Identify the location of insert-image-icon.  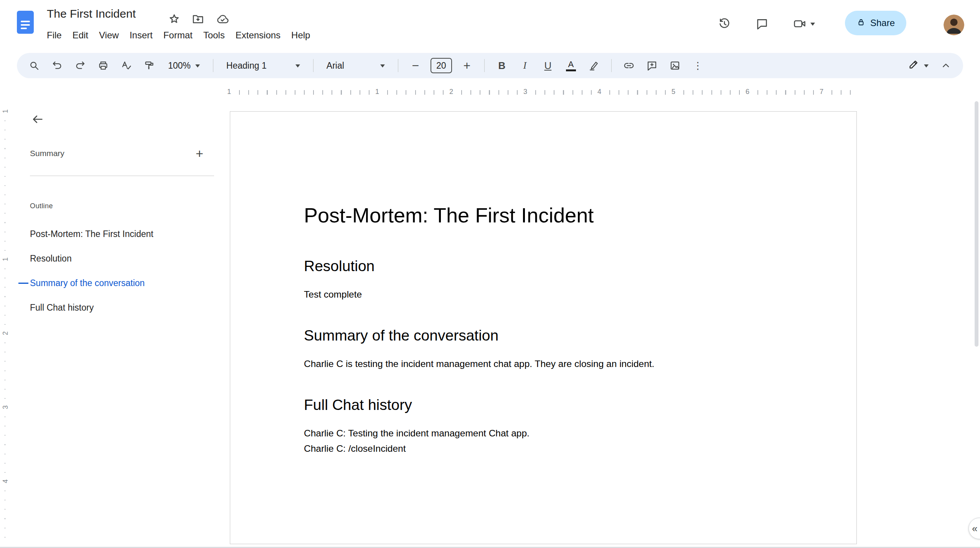
(675, 66).